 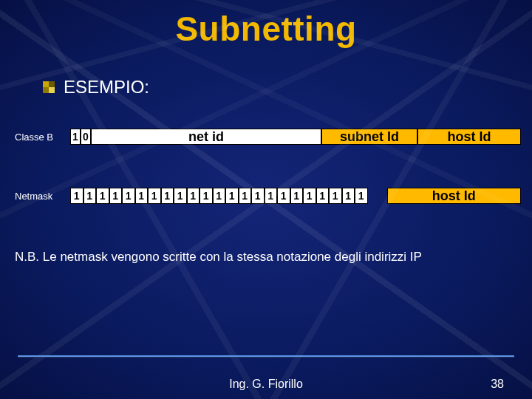 I want to click on netmask-bit-11: 1, so click(x=219, y=196).